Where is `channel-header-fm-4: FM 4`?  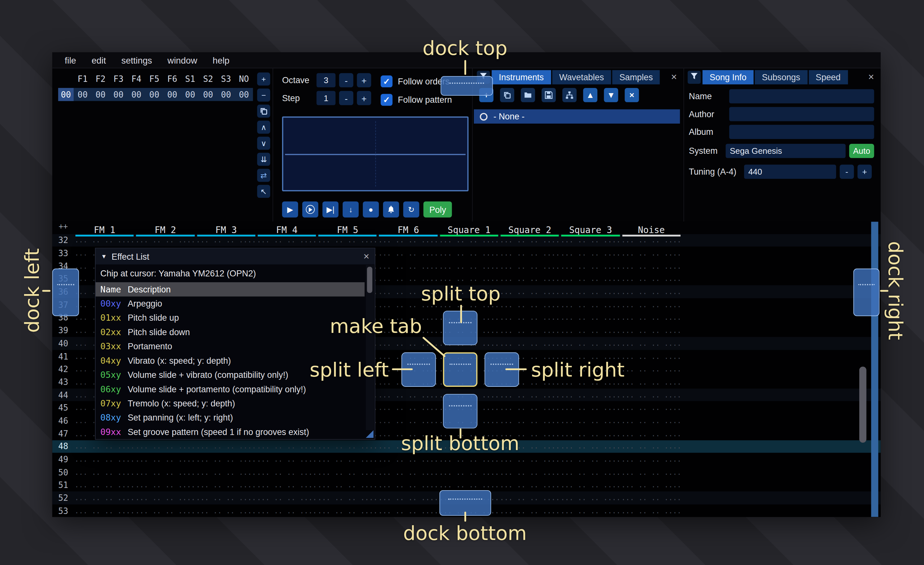 channel-header-fm-4: FM 4 is located at coordinates (286, 230).